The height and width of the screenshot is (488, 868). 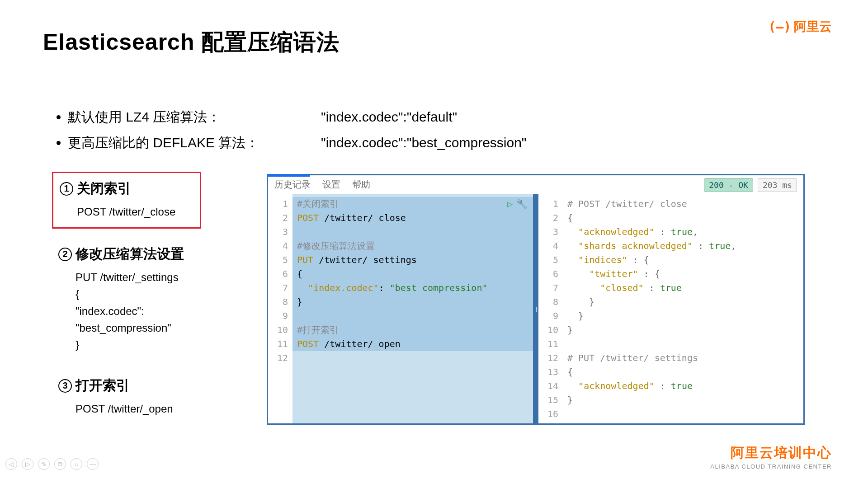 What do you see at coordinates (536, 185) in the screenshot?
I see `console-tabbar: 历史记录设置帮助 200 - OK 203 ms` at bounding box center [536, 185].